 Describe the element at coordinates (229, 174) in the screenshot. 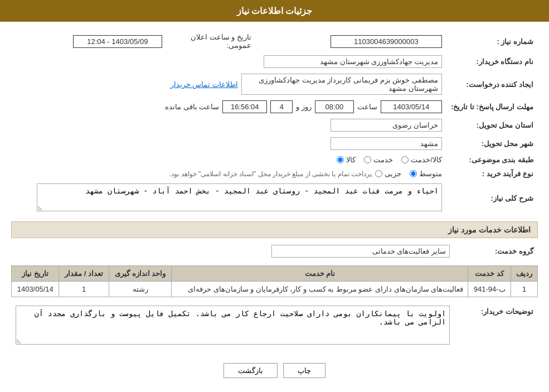

I see `nooe-inline: متوسط جزیی پرداخت تمام یا بخشی از مبلغ خ…` at that location.